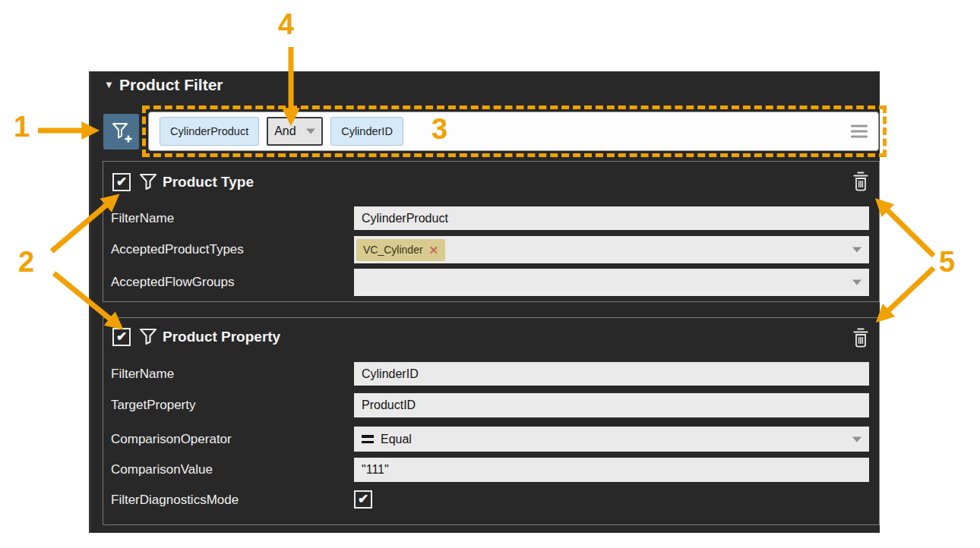 The width and height of the screenshot is (980, 548). I want to click on add-filter-button, so click(122, 132).